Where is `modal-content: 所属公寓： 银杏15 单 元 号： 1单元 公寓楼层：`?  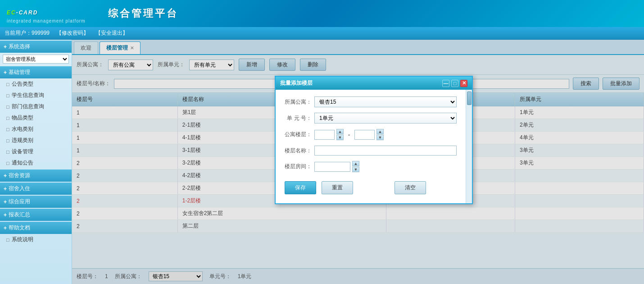 modal-content: 所属公寓： 银杏15 单 元 号： 1单元 公寓楼层： is located at coordinates (374, 147).